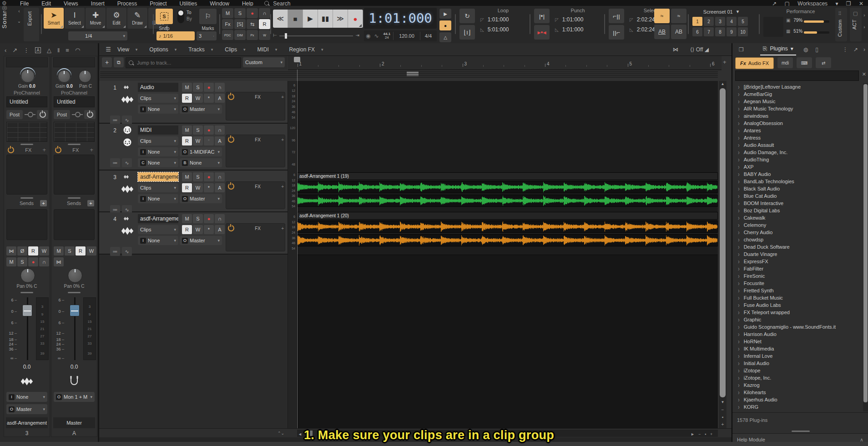  I want to click on plugin-vendor-item: ›Kilohearts, so click(797, 392).